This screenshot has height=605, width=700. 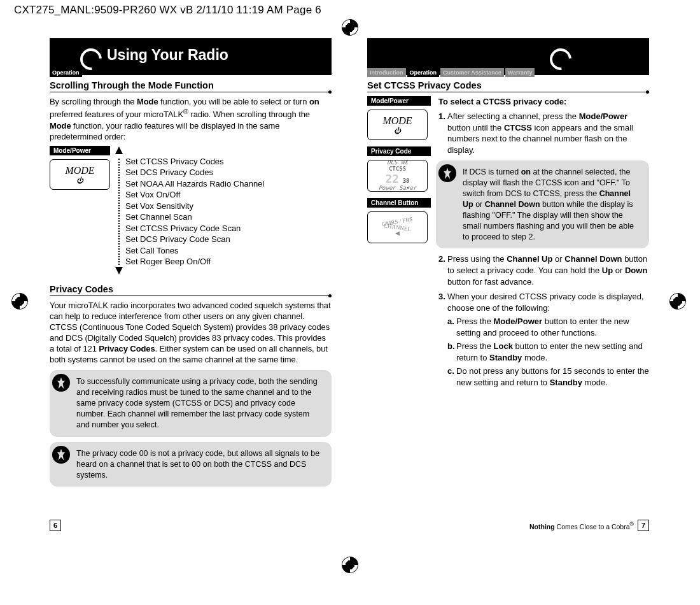 What do you see at coordinates (542, 204) in the screenshot?
I see `note-box-dcs: If DCS is turned on at the channel selec…` at bounding box center [542, 204].